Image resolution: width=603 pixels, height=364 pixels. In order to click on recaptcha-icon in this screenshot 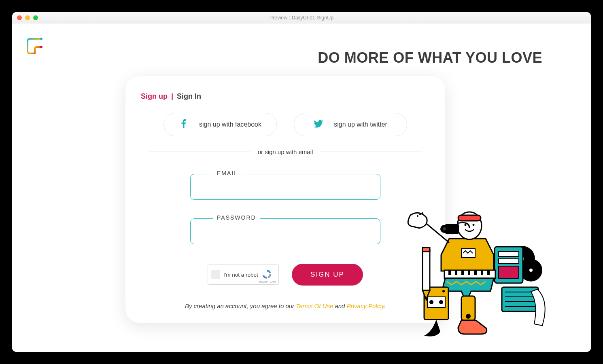, I will do `click(267, 275)`.